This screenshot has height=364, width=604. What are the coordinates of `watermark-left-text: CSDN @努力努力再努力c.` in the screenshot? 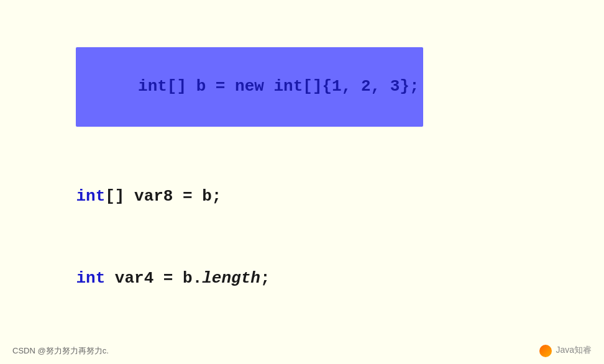 It's located at (61, 350).